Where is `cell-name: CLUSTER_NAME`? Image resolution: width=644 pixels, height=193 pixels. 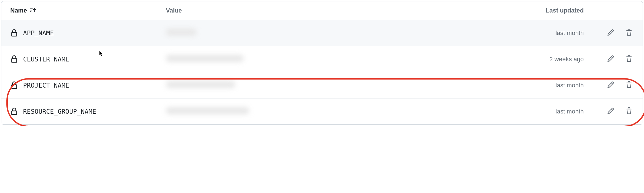 cell-name: CLUSTER_NAME is located at coordinates (80, 59).